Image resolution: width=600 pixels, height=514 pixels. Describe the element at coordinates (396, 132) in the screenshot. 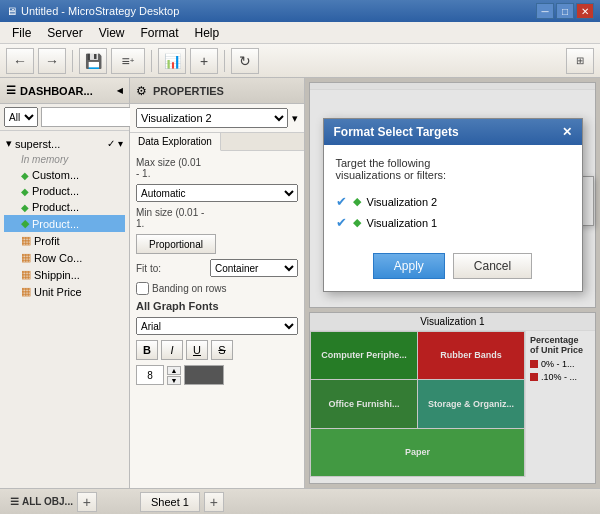

I see `dialog-title: Format Select Targets` at that location.